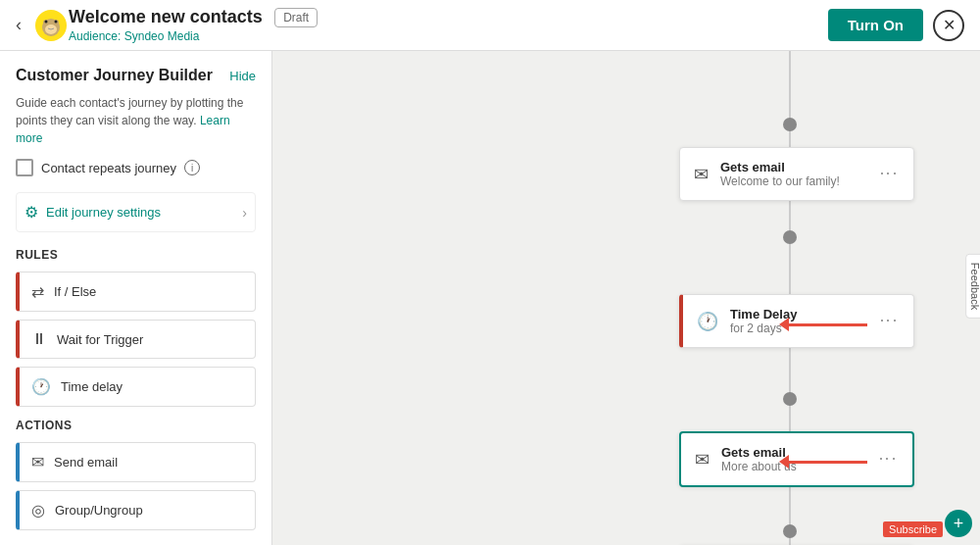  What do you see at coordinates (913, 529) in the screenshot?
I see `subscribe-badge: Subscribe` at bounding box center [913, 529].